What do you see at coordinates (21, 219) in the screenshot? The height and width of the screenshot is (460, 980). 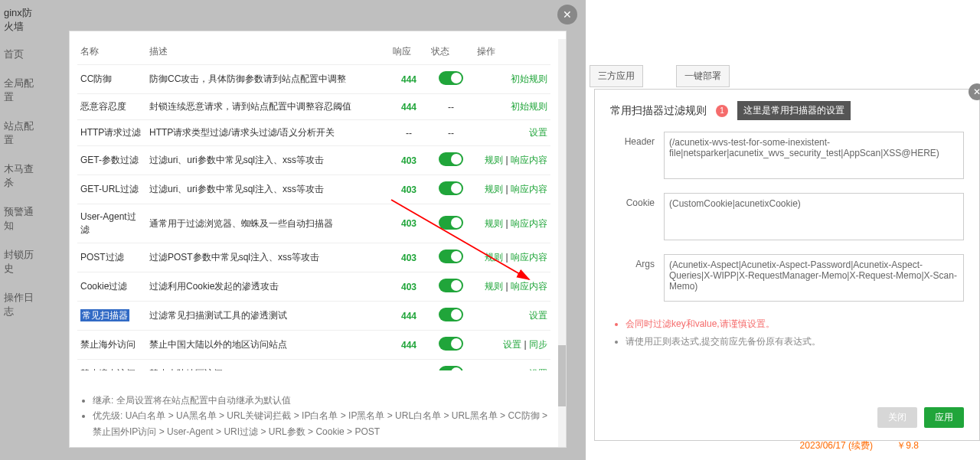 I see `sidebar-item-alert: 预警通知` at bounding box center [21, 219].